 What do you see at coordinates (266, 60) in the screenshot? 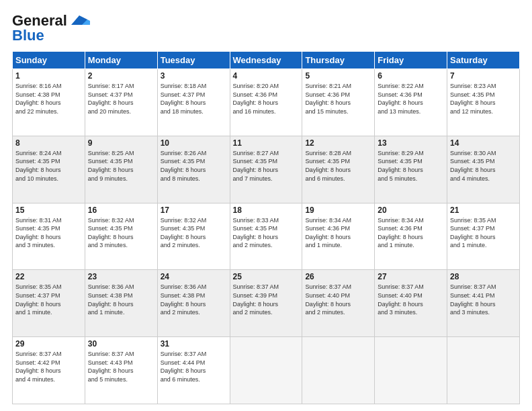
I see `weekday-wednesday: Wednesday` at bounding box center [266, 60].